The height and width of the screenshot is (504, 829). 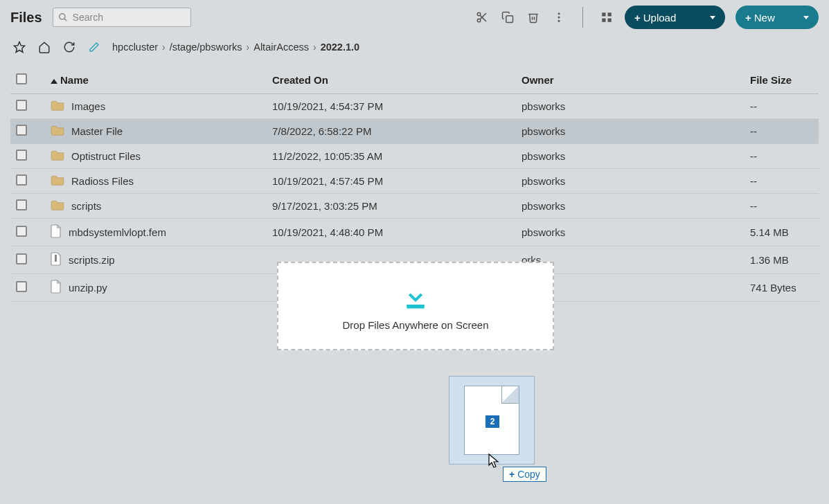 I want to click on favorite-icon, so click(x=19, y=47).